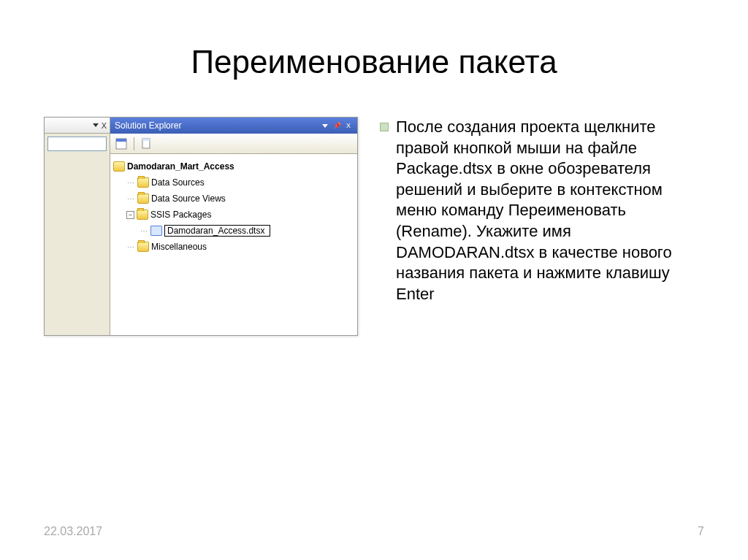 This screenshot has width=748, height=560. What do you see at coordinates (234, 166) in the screenshot?
I see `tree-project-node: Damodaran_Mart_Access` at bounding box center [234, 166].